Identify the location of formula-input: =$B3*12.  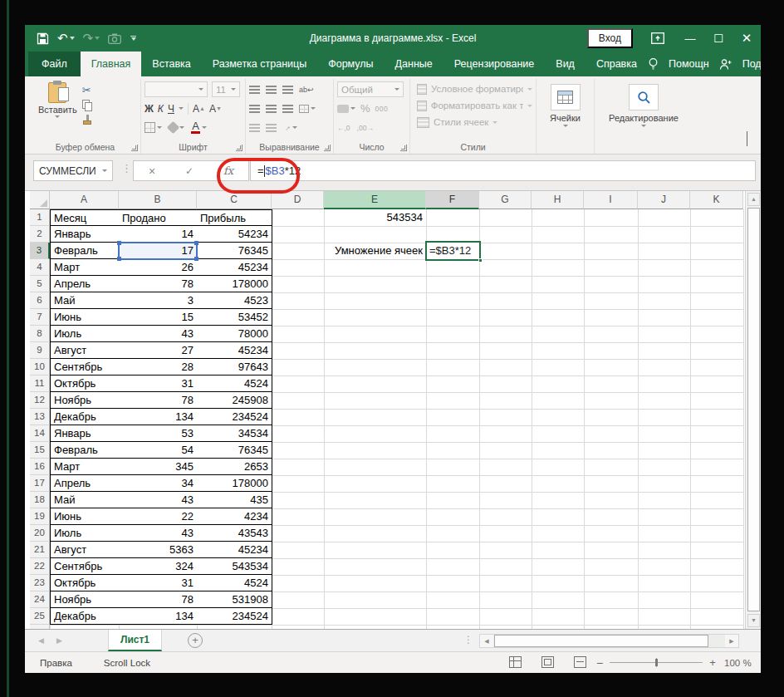
(503, 171).